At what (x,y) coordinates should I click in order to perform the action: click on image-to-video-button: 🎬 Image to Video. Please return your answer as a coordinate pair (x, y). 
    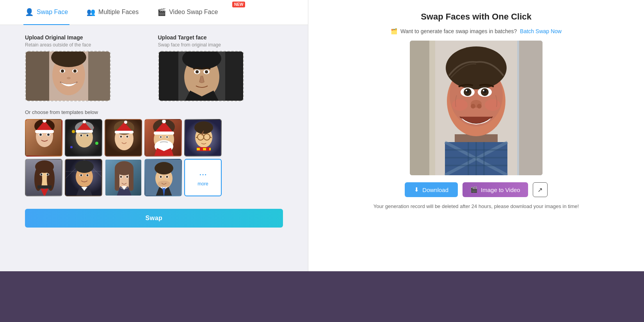
    Looking at the image, I should click on (495, 190).